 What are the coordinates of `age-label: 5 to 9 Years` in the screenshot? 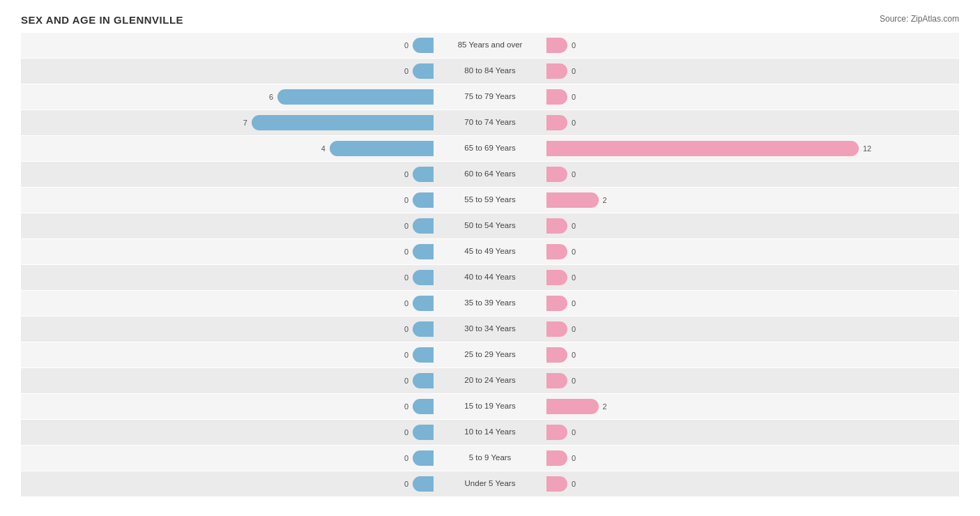 It's located at (491, 458).